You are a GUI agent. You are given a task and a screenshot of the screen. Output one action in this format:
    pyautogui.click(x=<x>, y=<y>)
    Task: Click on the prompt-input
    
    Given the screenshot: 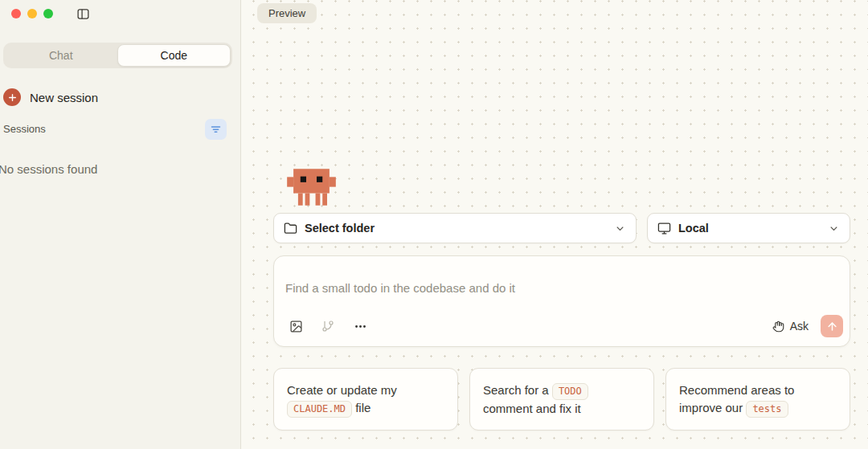 What is the action you would take?
    pyautogui.click(x=562, y=280)
    